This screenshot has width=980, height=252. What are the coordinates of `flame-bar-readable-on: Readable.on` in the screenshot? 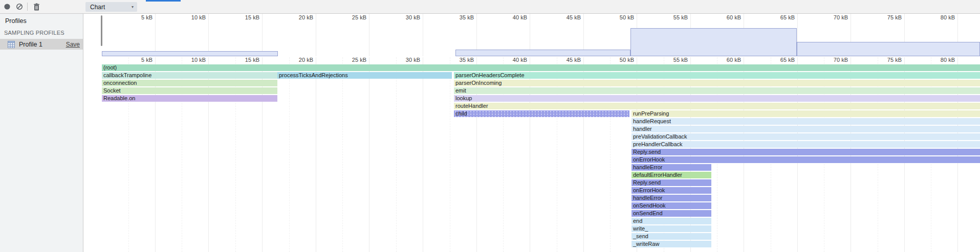 It's located at (189, 98).